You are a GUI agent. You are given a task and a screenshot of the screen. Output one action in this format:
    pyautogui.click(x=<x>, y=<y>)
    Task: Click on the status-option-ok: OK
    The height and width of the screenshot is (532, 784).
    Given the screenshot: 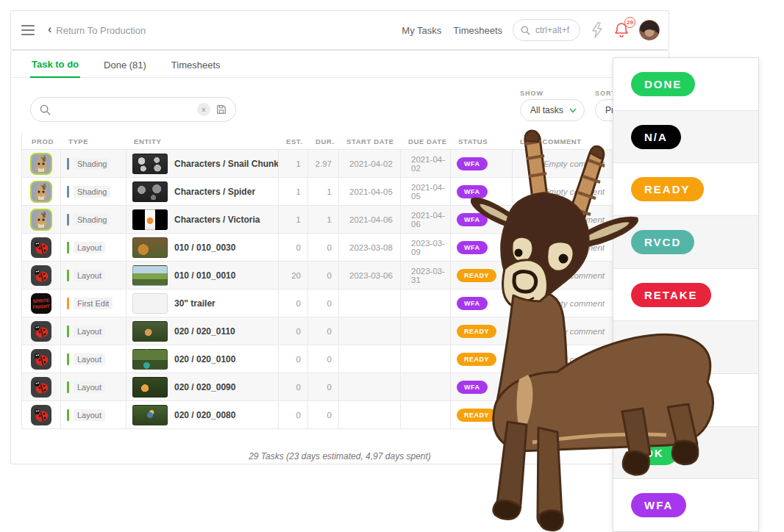 What is the action you would take?
    pyautogui.click(x=685, y=453)
    